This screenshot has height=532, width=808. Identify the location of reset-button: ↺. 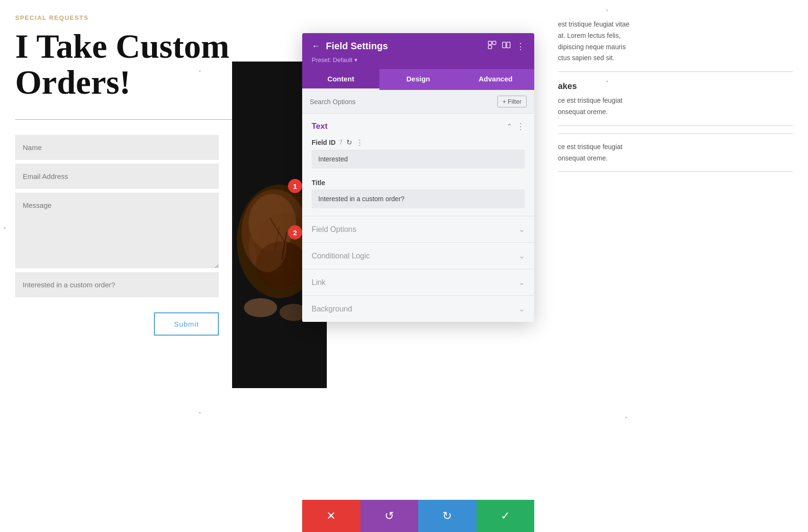
(389, 516).